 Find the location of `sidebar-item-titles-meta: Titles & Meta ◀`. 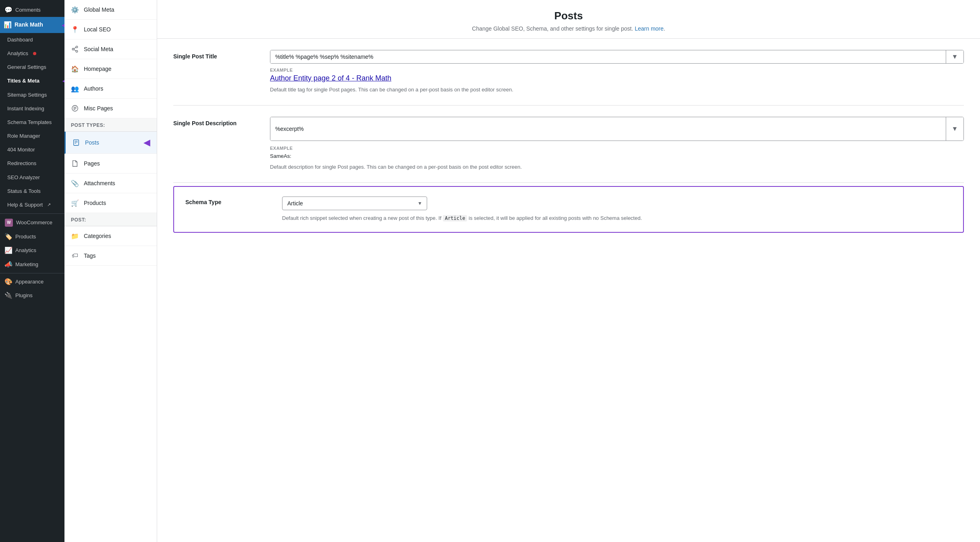

sidebar-item-titles-meta: Titles & Meta ◀ is located at coordinates (32, 81).